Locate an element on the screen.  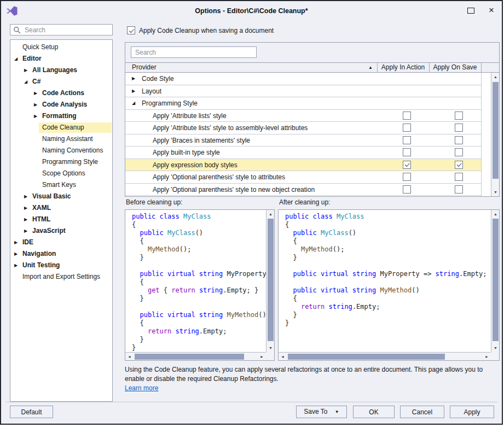
sidebar-item-javascript: ▶JavaScript is located at coordinates (61, 231).